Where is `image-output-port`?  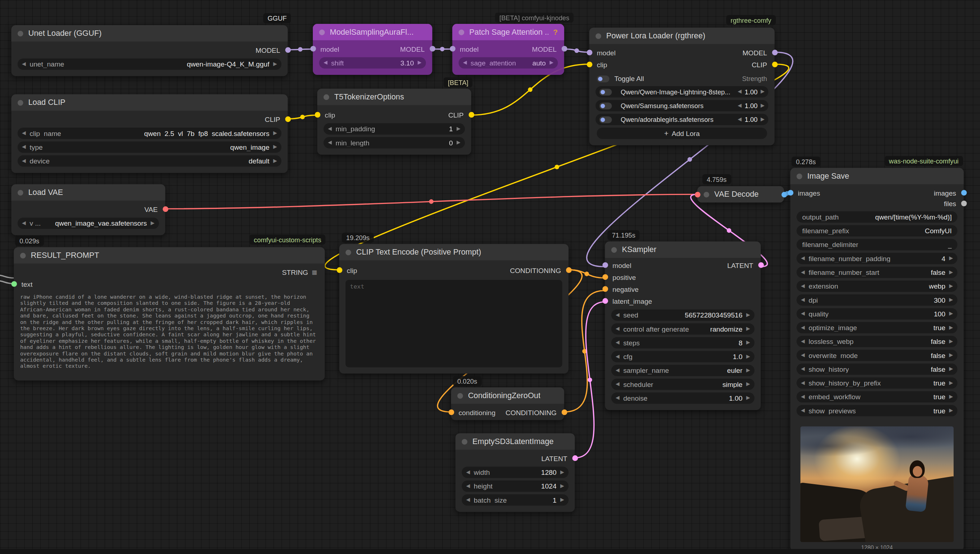
image-output-port is located at coordinates (784, 195).